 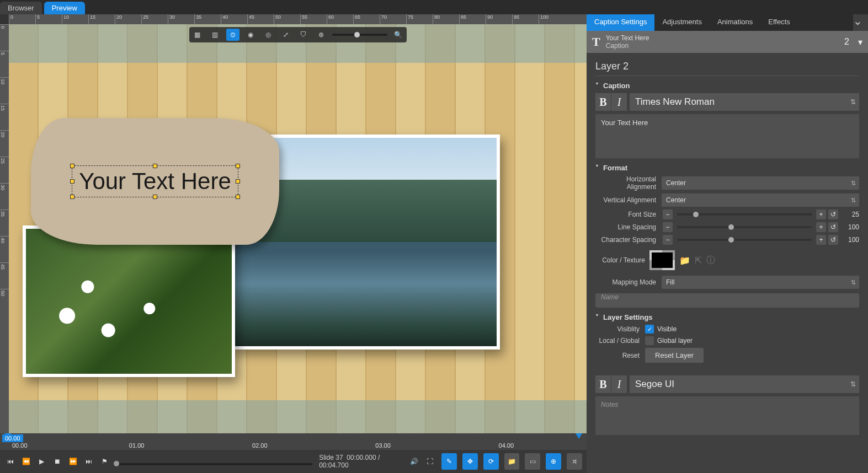 I want to click on folder-icon: 📁, so click(x=685, y=260).